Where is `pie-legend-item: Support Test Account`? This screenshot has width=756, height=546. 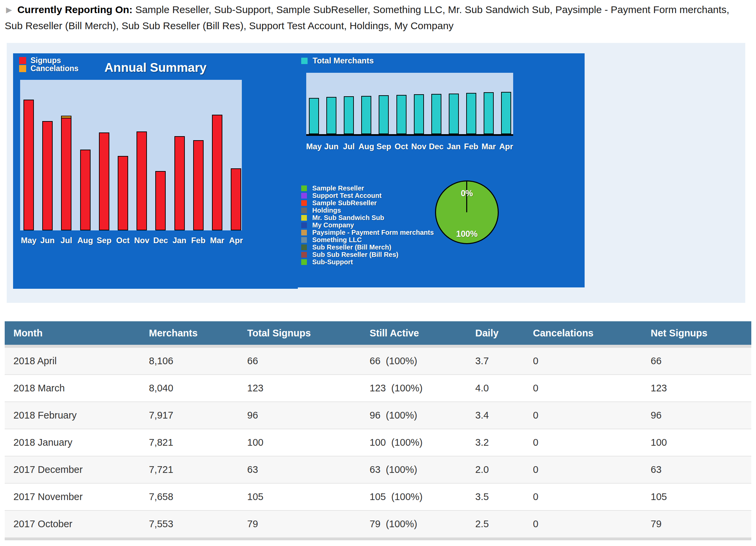
pie-legend-item: Support Test Account is located at coordinates (368, 196).